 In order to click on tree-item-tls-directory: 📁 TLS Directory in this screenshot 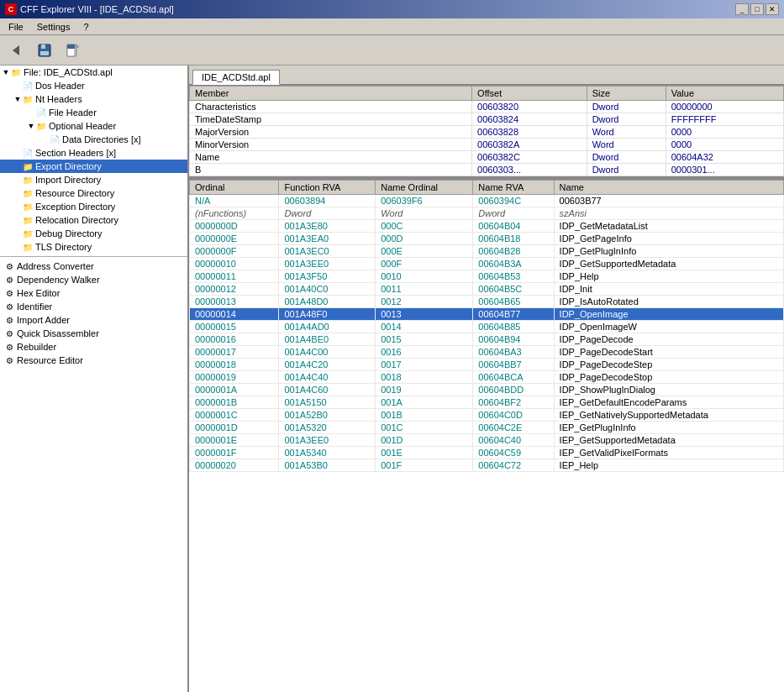, I will do `click(94, 247)`.